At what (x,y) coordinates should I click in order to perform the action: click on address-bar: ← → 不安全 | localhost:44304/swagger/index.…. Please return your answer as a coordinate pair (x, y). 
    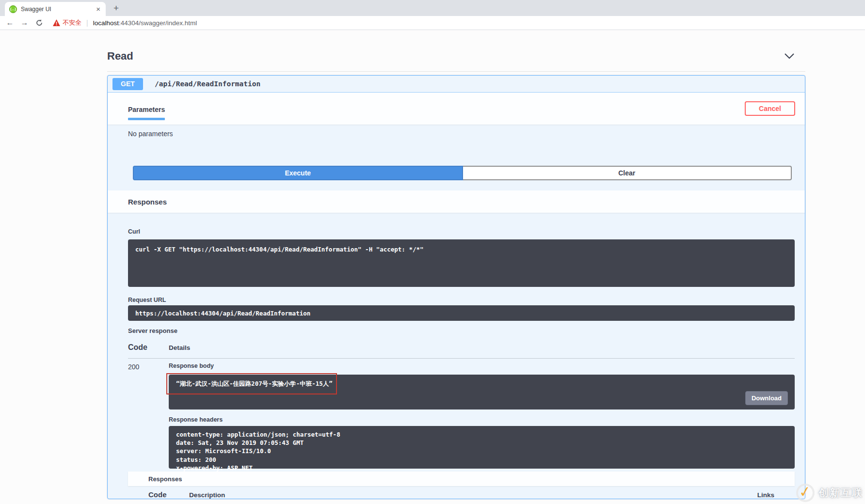
    Looking at the image, I should click on (432, 23).